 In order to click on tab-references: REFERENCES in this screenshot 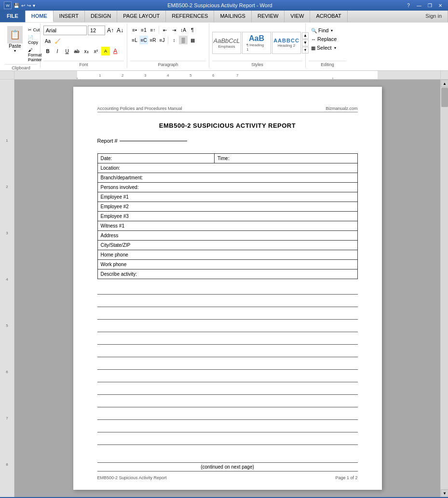, I will do `click(190, 16)`.